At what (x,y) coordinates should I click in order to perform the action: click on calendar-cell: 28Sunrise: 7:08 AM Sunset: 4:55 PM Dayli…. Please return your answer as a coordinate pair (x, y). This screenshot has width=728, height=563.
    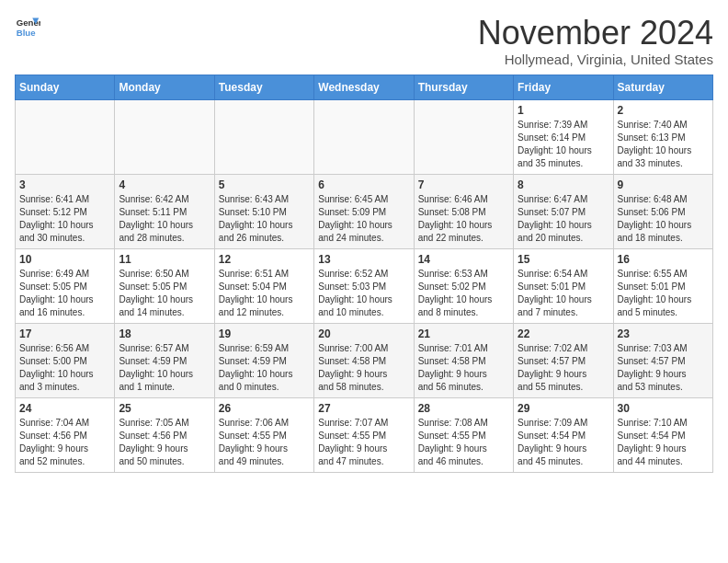
    Looking at the image, I should click on (463, 434).